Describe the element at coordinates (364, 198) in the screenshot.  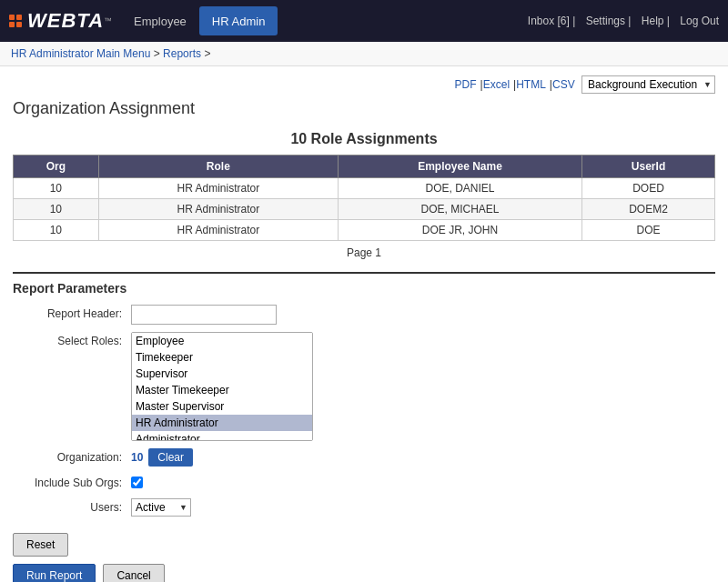
I see `report-table: Org Role Employee Name UserId 10HR Admin…` at that location.